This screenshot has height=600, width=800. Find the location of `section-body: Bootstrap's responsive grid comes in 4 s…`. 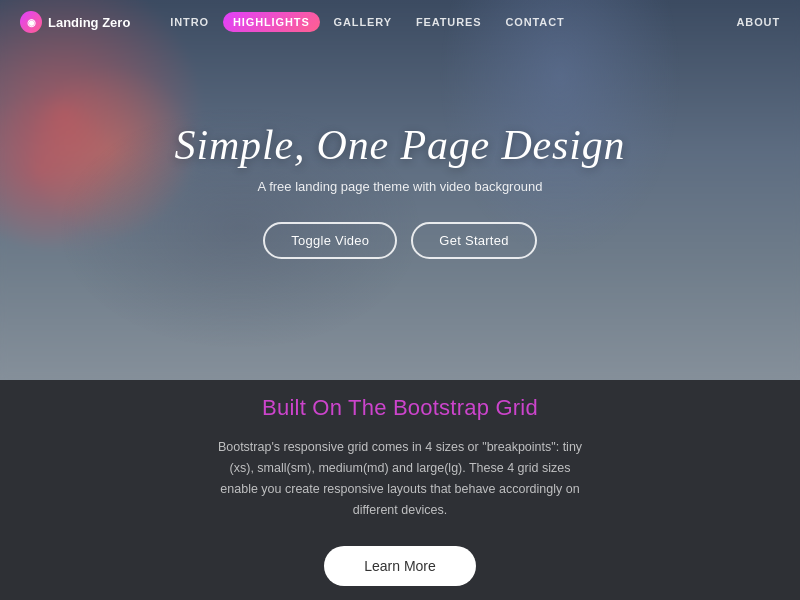

section-body: Bootstrap's responsive grid comes in 4 s… is located at coordinates (400, 480).